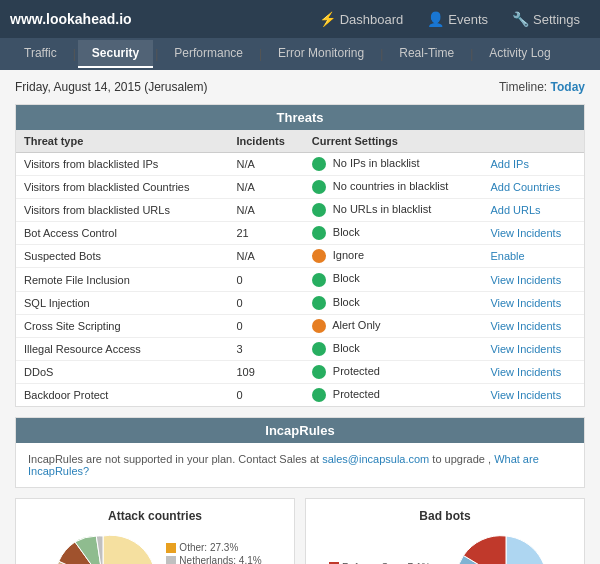 Image resolution: width=600 pixels, height=564 pixels. Describe the element at coordinates (445, 531) in the screenshot. I see `bad-bots-chart: Bad bots Referrer Sp...: 7.1%WordPress B…` at that location.